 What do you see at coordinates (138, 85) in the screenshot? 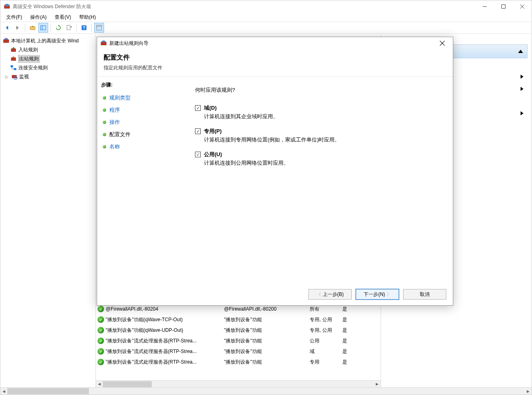
I see `steps-title: 步骤:` at bounding box center [138, 85].